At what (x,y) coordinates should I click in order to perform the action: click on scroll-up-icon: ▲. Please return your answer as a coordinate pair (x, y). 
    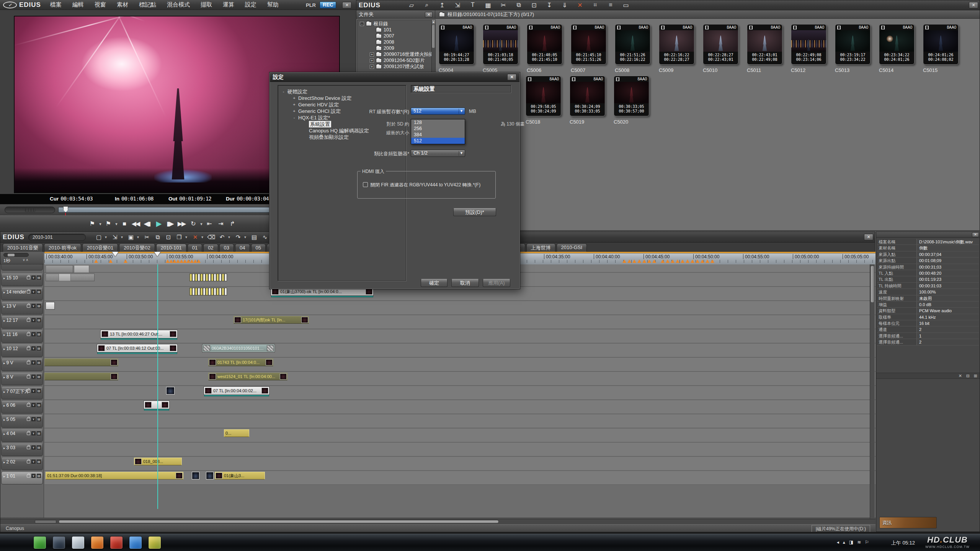
    Looking at the image, I should click on (433, 22).